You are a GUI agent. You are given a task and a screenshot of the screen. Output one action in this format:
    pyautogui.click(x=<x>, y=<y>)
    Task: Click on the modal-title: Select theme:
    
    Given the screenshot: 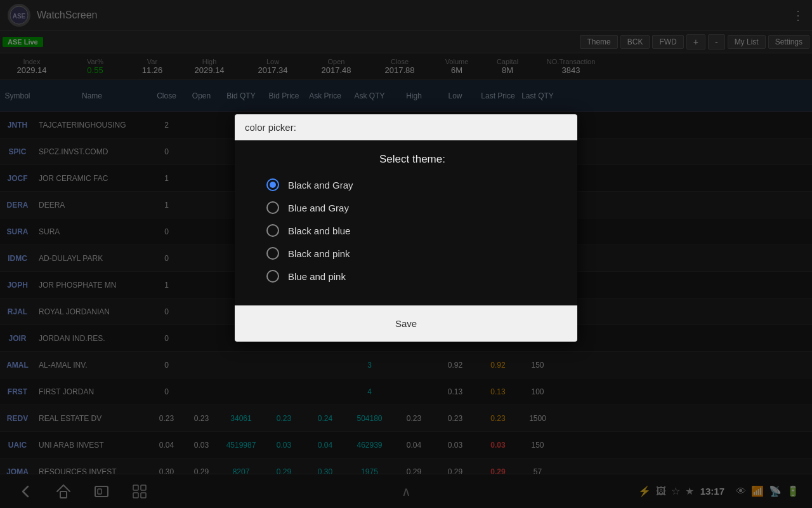 What is the action you would take?
    pyautogui.click(x=412, y=159)
    